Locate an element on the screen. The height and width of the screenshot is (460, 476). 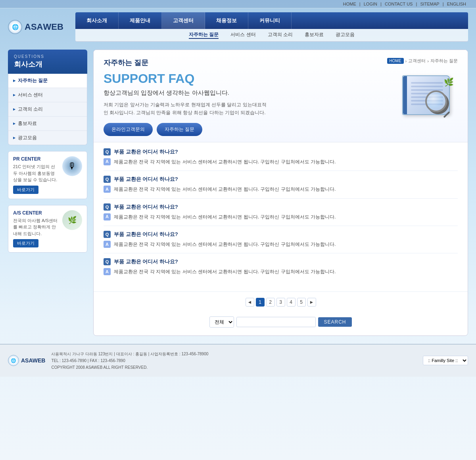
pr-center-link: 바로가기 is located at coordinates (26, 190).